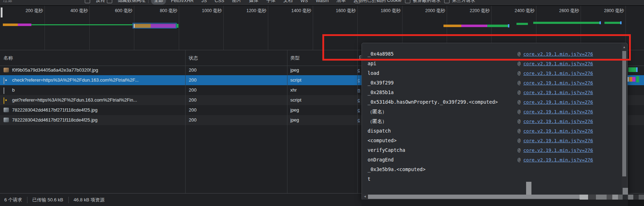 The image size is (644, 206). I want to click on filter-pill-4: 图片, so click(237, 2).